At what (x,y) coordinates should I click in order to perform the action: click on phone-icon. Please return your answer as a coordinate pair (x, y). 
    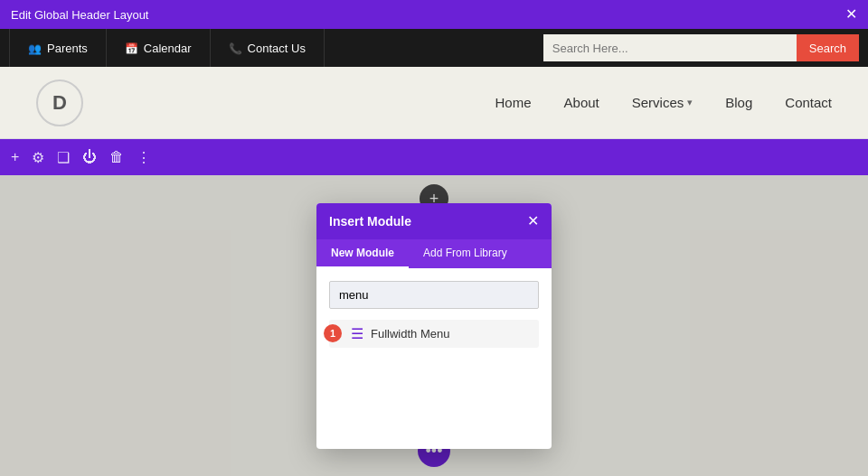
    Looking at the image, I should click on (235, 49).